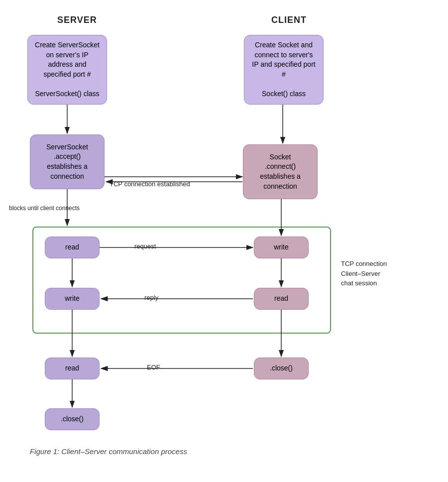 Image resolution: width=448 pixels, height=482 pixels. I want to click on client-close-box: .close(), so click(281, 368).